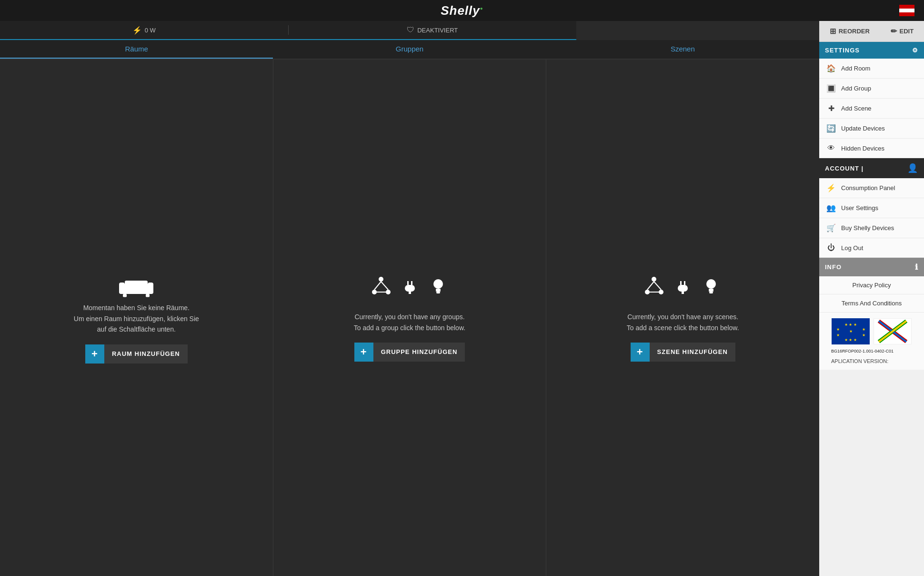 This screenshot has height=576, width=924. I want to click on reorder-button: ⊞ REORDER, so click(850, 31).